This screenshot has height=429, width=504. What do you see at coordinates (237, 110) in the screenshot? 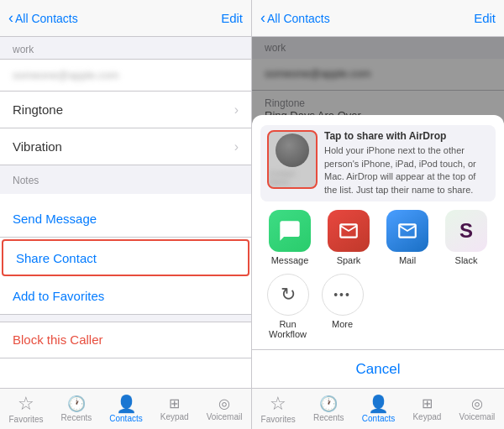
I see `ringtone-chevron-icon: ›` at bounding box center [237, 110].